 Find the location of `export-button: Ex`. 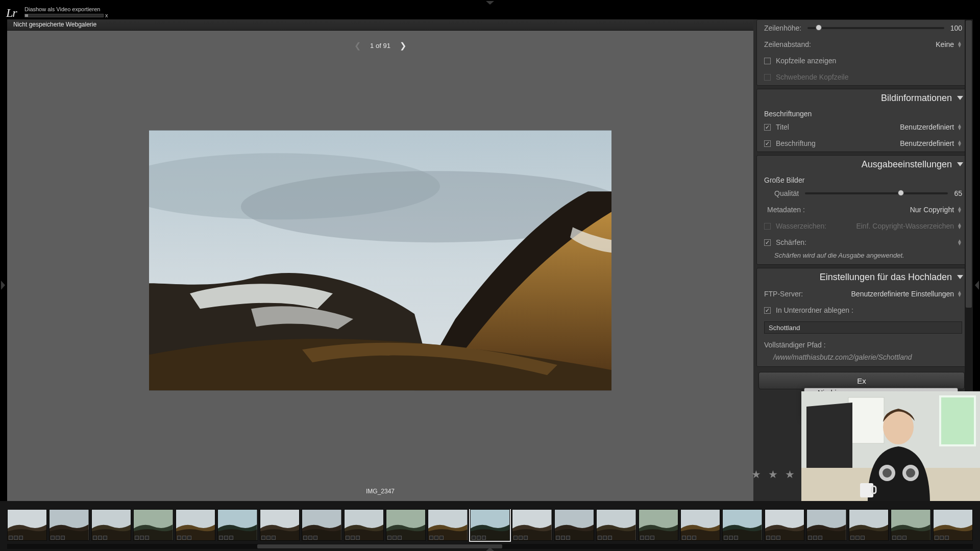

export-button: Ex is located at coordinates (862, 381).